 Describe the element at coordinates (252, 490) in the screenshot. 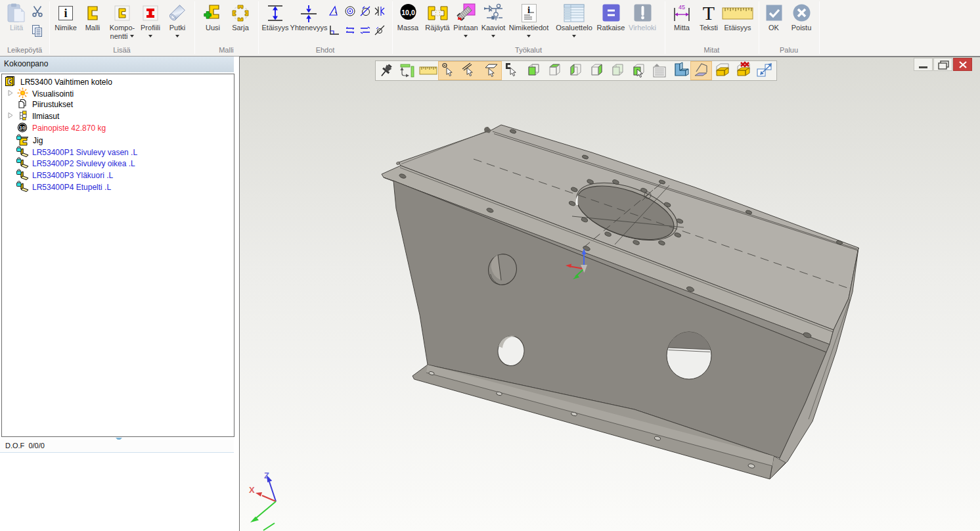

I see `svg-text: X` at that location.